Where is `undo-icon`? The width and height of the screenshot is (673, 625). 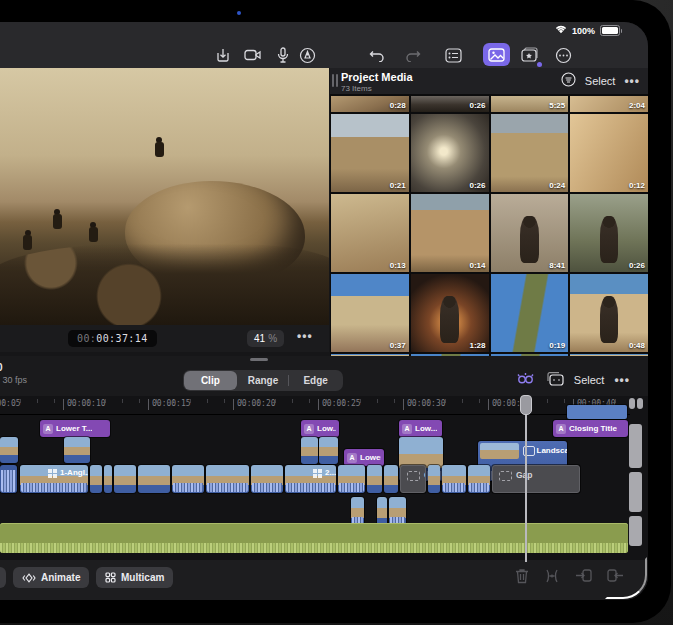
undo-icon is located at coordinates (377, 55).